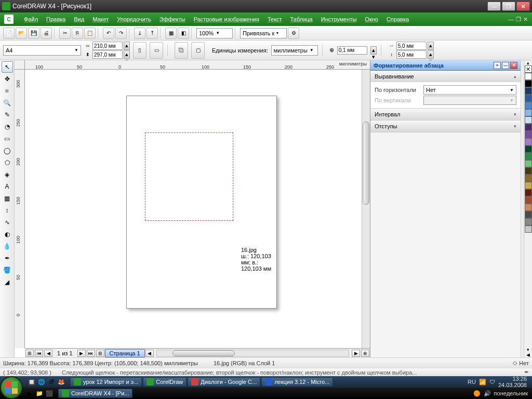  Describe the element at coordinates (7, 210) in the screenshot. I see `dimension-tool: ↕` at that location.